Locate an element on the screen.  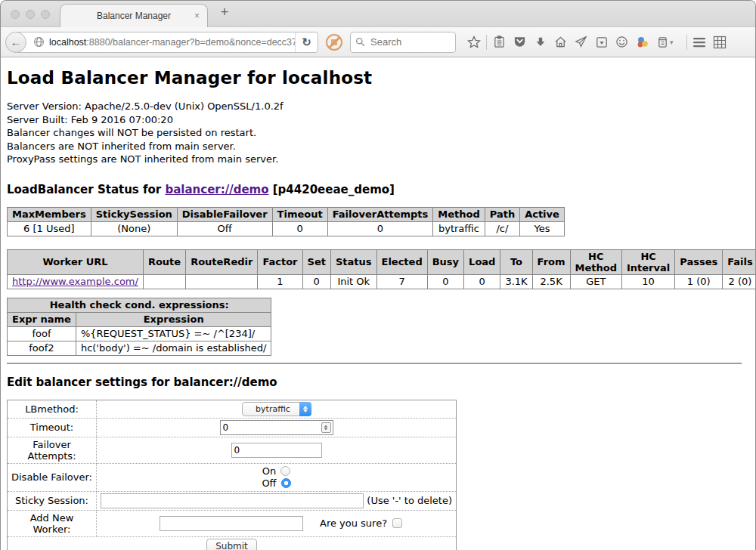
form-row-add-worker: Add New Worker: Are you sure? is located at coordinates (232, 523).